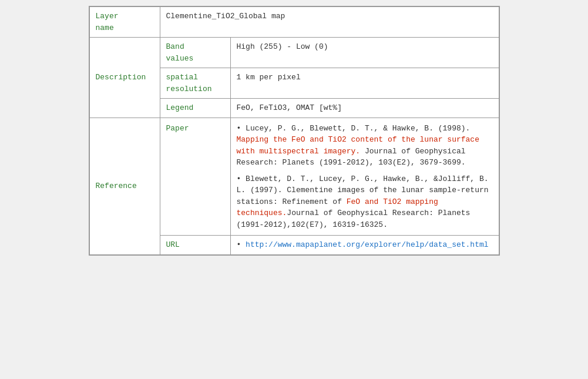 The image size is (588, 379). I want to click on band-values-label: Bandvalues, so click(195, 53).